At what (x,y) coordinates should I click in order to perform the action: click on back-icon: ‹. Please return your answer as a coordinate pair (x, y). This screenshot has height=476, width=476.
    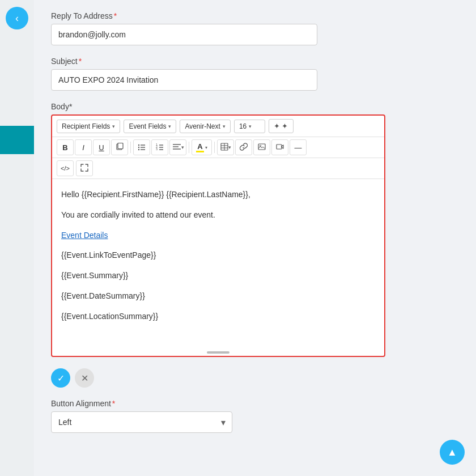
    Looking at the image, I should click on (17, 18).